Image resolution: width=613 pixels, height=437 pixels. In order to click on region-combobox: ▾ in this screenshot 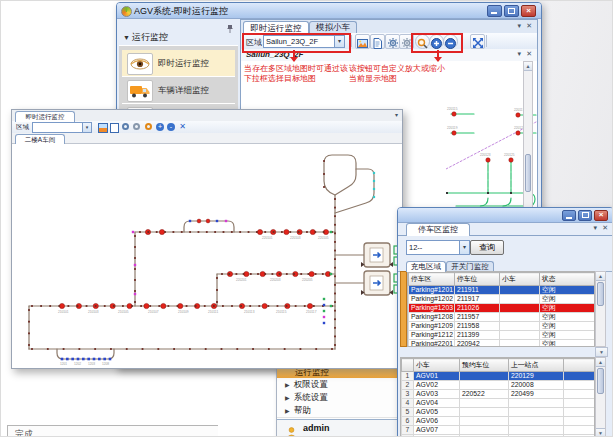, I will do `click(62, 128)`.